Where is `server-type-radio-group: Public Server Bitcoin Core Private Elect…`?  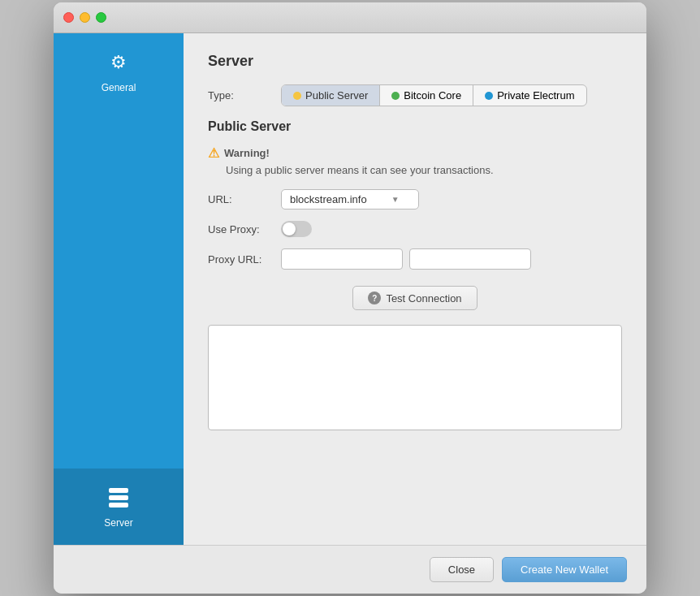 server-type-radio-group: Public Server Bitcoin Core Private Elect… is located at coordinates (434, 96).